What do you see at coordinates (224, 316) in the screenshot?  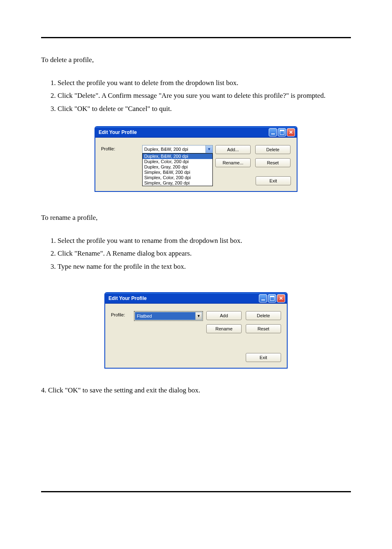 I see `add-button: Add` at bounding box center [224, 316].